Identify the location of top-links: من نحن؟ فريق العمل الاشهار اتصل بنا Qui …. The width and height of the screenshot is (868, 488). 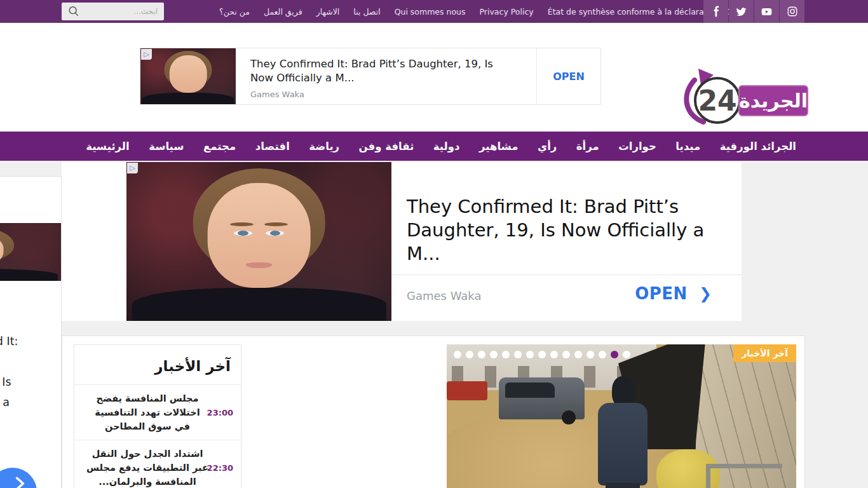
(480, 11).